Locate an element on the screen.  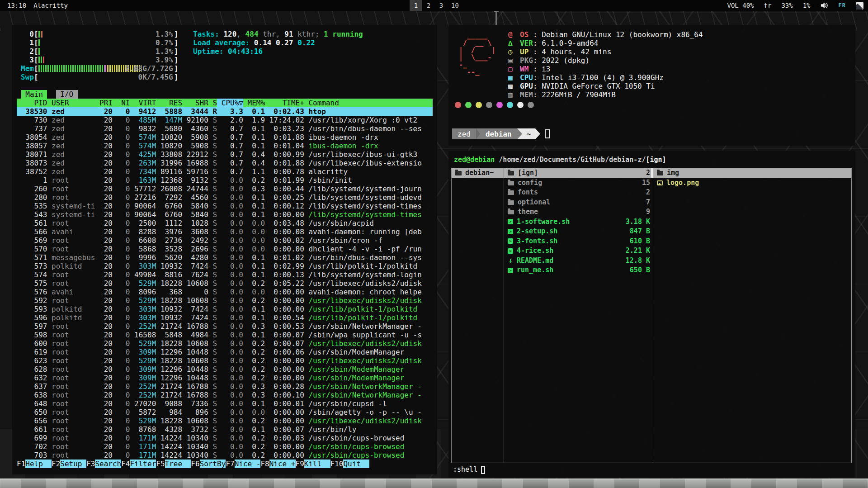
process-row-569: 569 root 20 0 6608 2736 2492 S 0.0 0.0 0… is located at coordinates (225, 241).